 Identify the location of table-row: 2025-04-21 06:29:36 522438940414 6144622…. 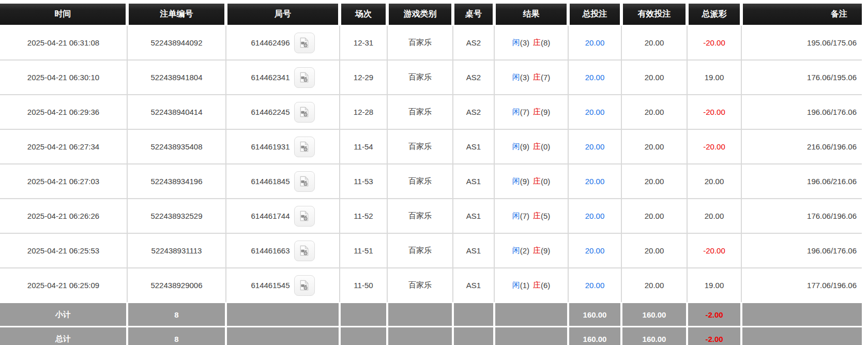
(431, 112).